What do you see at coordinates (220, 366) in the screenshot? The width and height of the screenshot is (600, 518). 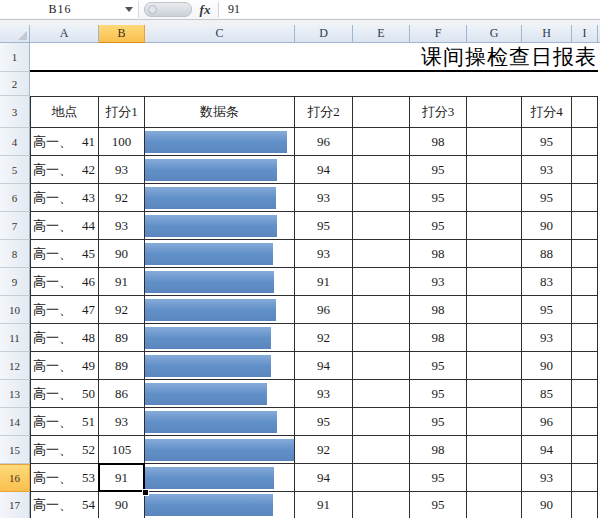 I see `cell-databar-C12` at bounding box center [220, 366].